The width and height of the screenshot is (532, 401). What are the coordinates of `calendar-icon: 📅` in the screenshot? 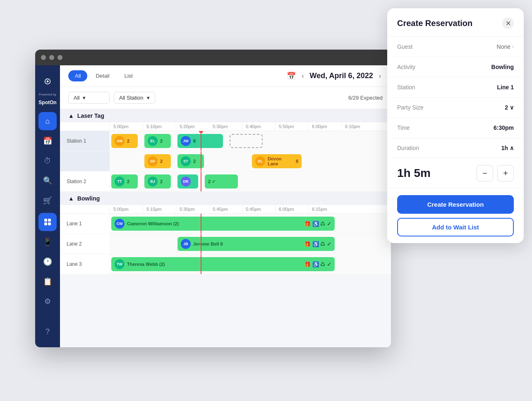 It's located at (291, 76).